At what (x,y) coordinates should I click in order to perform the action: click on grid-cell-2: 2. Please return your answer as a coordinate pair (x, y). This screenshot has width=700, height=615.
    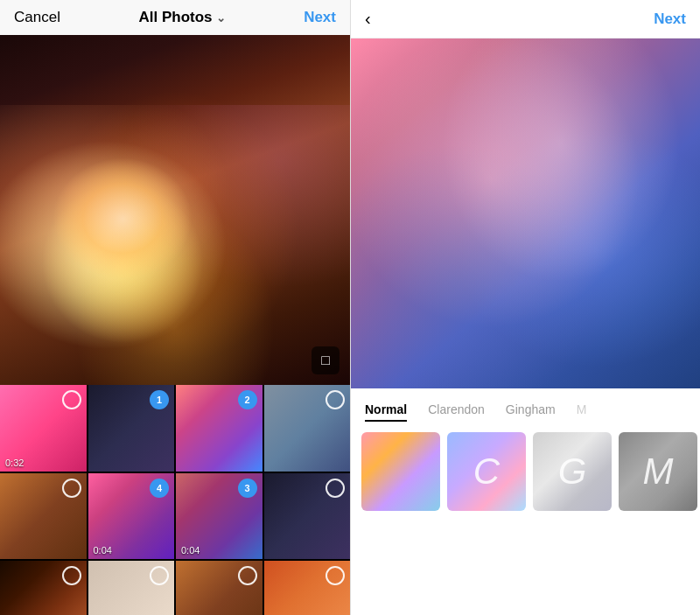
    Looking at the image, I should click on (219, 429).